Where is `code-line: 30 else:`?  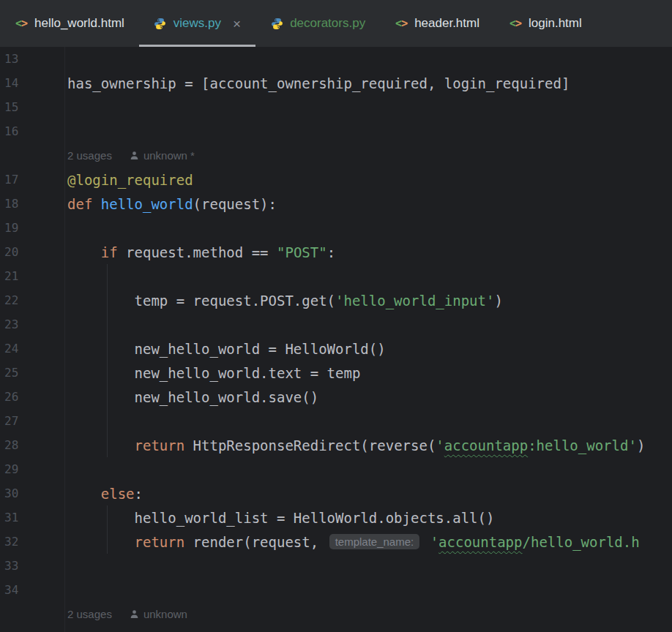
code-line: 30 else: is located at coordinates (336, 493).